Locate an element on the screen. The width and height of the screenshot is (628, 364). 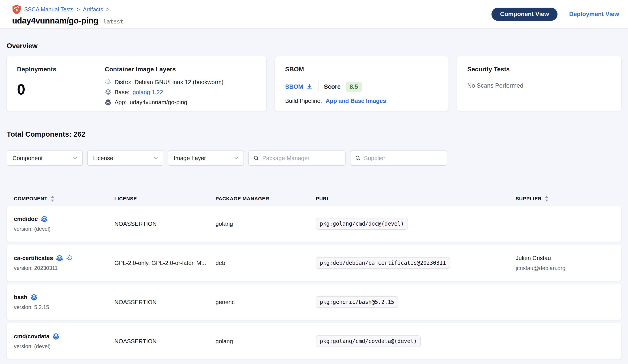
page-title: uday4vunnam/go-ping is located at coordinates (55, 21).